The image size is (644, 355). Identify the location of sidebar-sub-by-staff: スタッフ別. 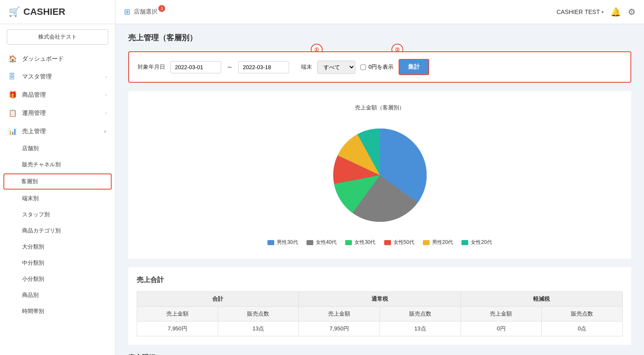
(58, 215).